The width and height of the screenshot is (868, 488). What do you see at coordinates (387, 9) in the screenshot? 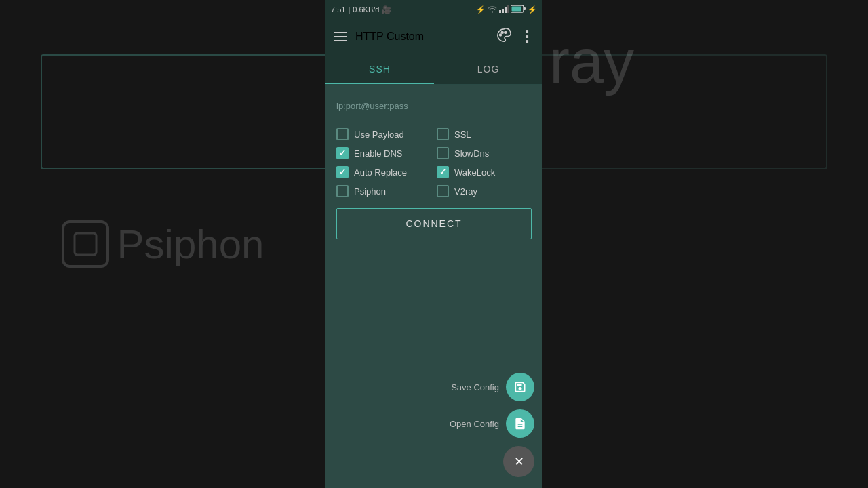
I see `video-icon: 🎥` at bounding box center [387, 9].